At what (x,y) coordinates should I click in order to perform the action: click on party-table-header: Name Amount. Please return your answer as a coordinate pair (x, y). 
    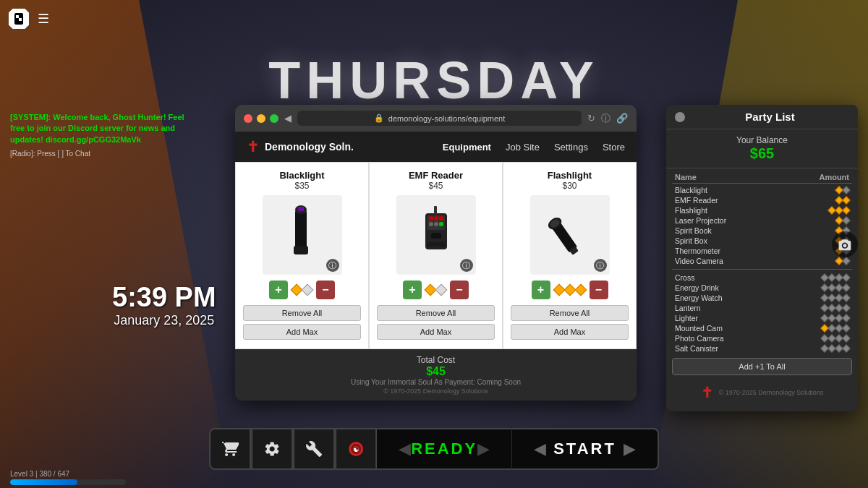
    Looking at the image, I should click on (762, 178).